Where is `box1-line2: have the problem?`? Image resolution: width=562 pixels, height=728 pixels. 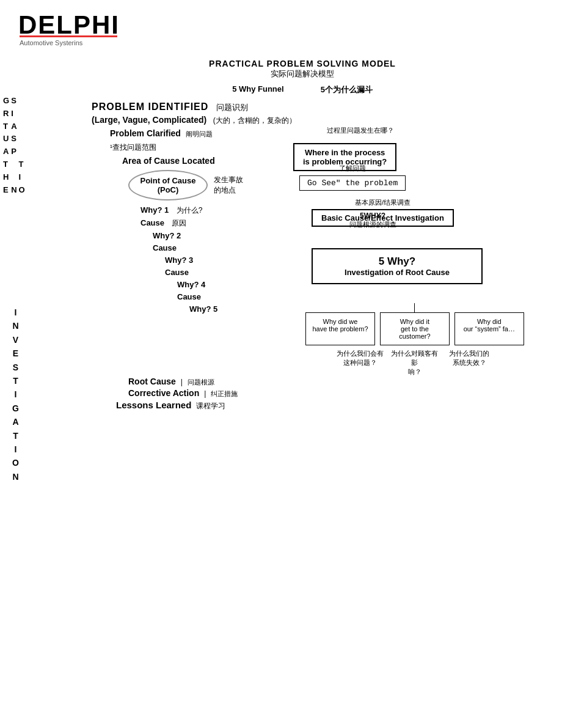
box1-line2: have the problem? is located at coordinates (340, 329).